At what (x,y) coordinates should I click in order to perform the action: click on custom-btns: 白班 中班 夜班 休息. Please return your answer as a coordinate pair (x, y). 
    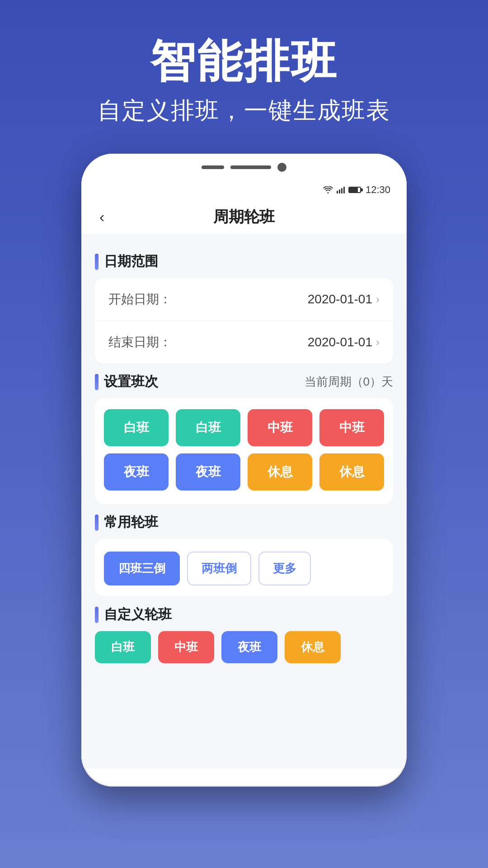
    Looking at the image, I should click on (244, 647).